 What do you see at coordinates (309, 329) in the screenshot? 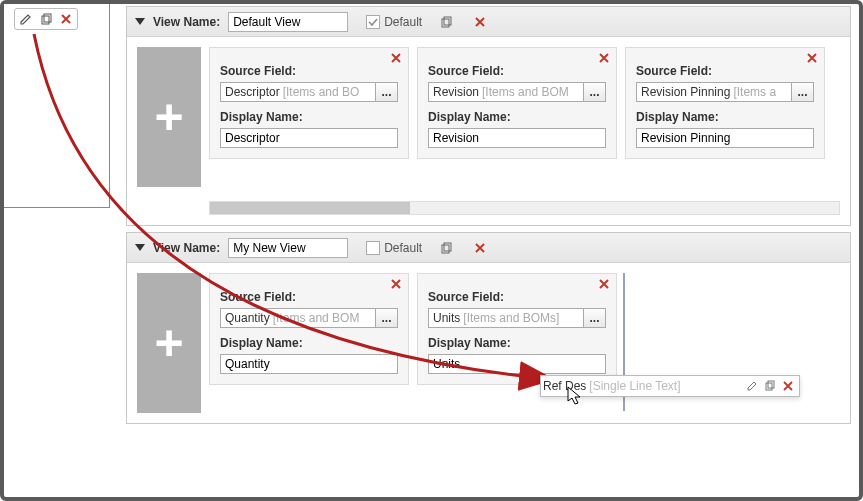
I see `field-card: Source Field: Quantity [Items and BOM ..…` at bounding box center [309, 329].